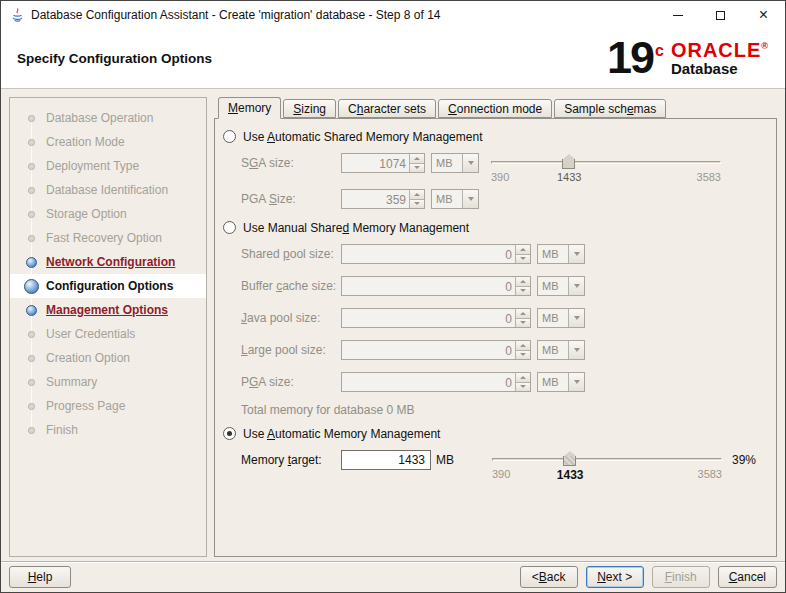 The width and height of the screenshot is (786, 593). Describe the element at coordinates (436, 382) in the screenshot. I see `pga-size-spinner: 0` at that location.